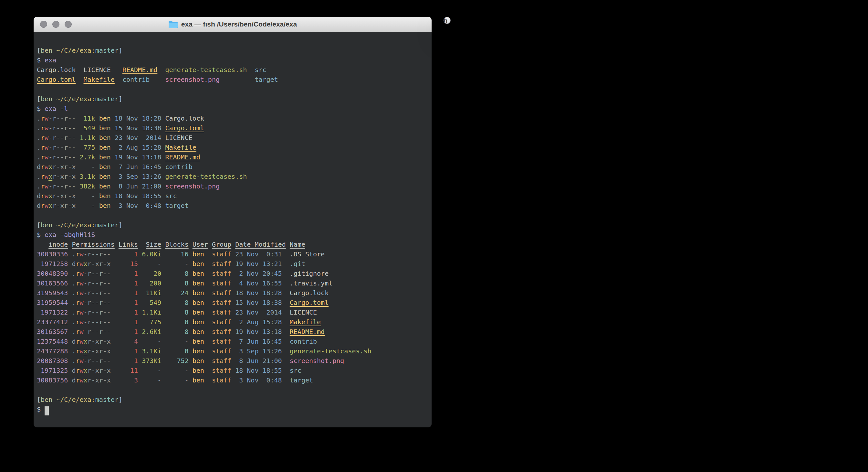 This screenshot has width=868, height=472. I want to click on terminal-line: .rw-r--r-- 1.1k ben 23 Nov 2014 LICENCE, so click(234, 138).